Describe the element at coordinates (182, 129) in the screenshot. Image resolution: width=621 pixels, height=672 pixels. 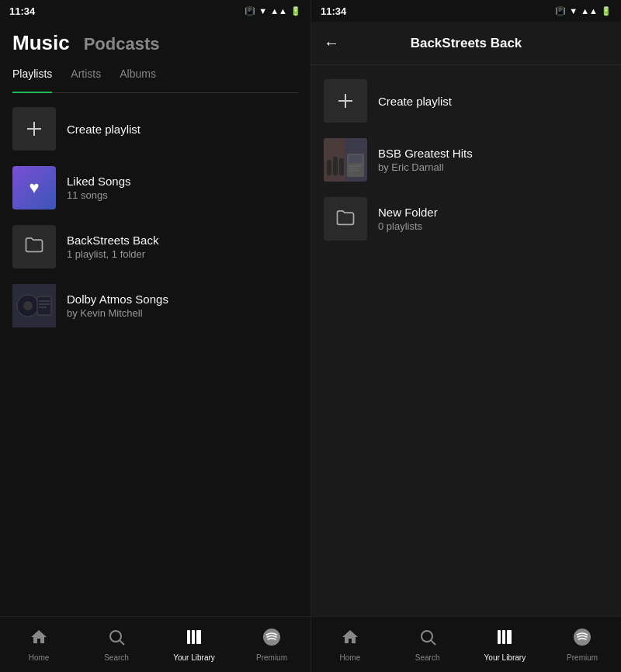
I see `create-playlist-info: Create playlist` at that location.